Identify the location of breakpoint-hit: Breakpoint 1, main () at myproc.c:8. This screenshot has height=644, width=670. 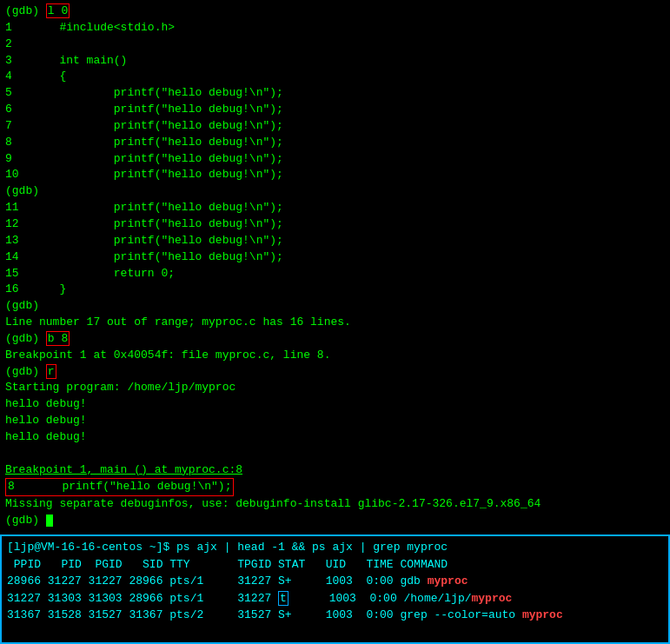
(335, 471).